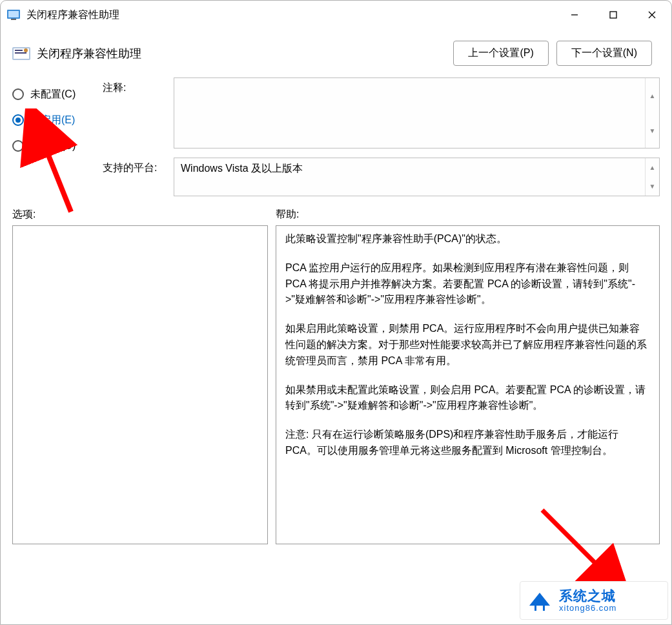 This screenshot has height=625, width=672. I want to click on platform-value: Windows Vista 及以上版本, so click(241, 168).